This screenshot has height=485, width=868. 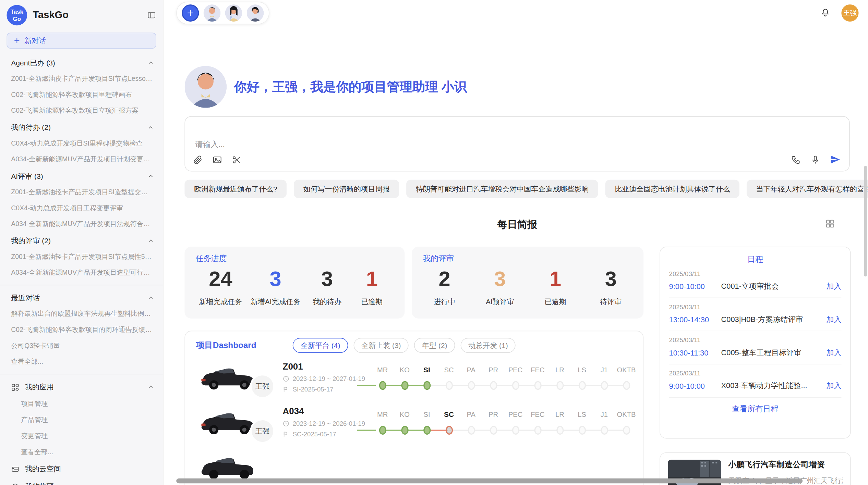 I want to click on sidebar-item-cloud-space: 我的云空间, so click(x=82, y=469).